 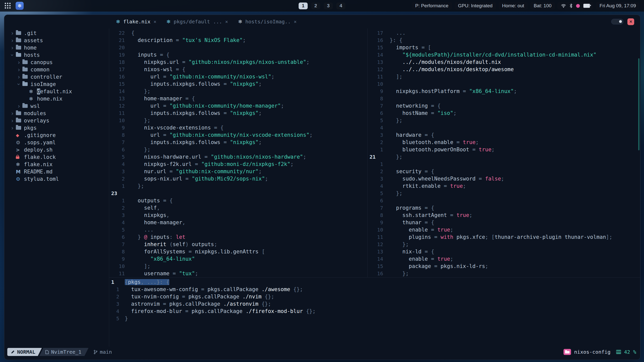 What do you see at coordinates (238, 244) in the screenshot?
I see `code-line: 7 inherit (self) outputs;` at bounding box center [238, 244].